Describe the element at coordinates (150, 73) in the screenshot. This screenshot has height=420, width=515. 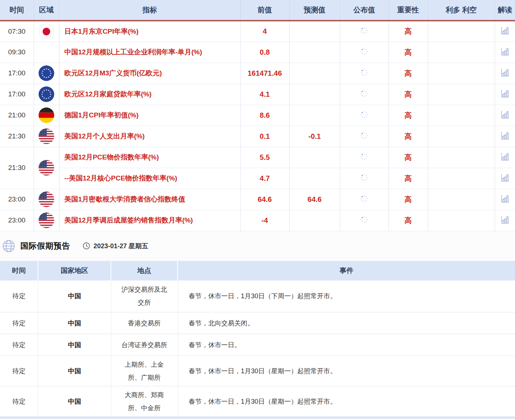
I see `indicator-name: 欧元区12月M3广义货币(亿欧元)` at that location.